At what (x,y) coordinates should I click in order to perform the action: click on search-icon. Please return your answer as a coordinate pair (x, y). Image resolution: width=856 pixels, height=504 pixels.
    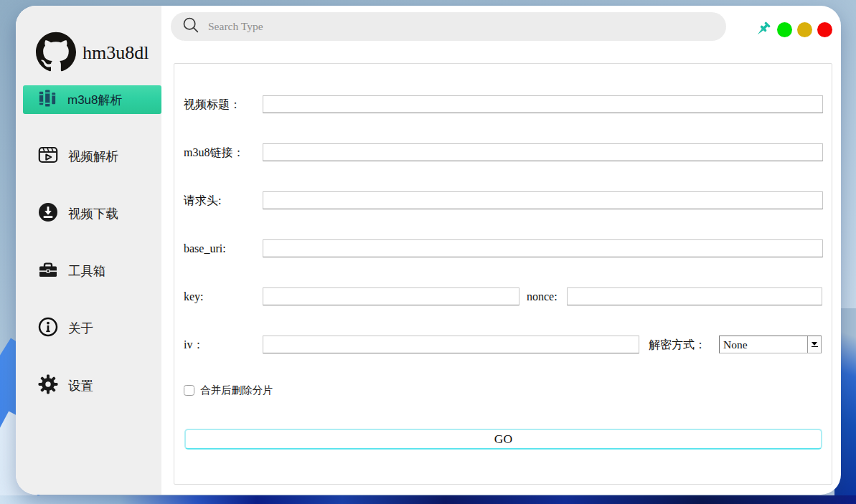
    Looking at the image, I should click on (191, 27).